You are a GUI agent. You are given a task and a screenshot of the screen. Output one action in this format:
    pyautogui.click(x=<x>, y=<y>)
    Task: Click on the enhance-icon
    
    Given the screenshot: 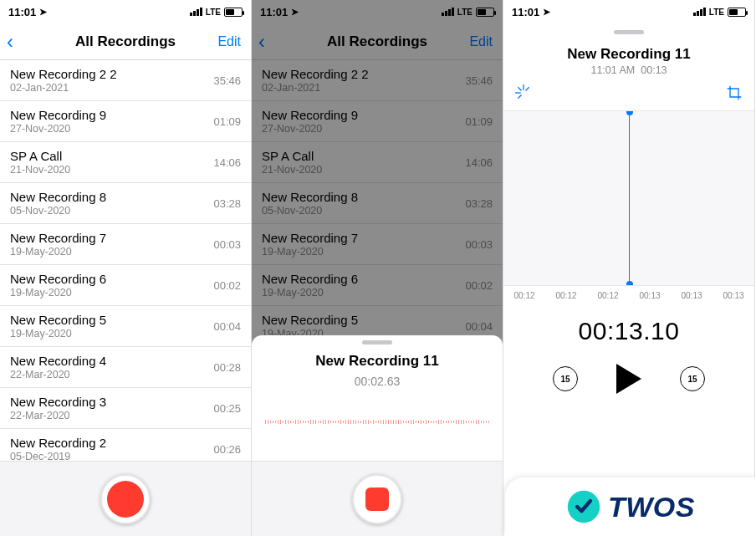 What is the action you would take?
    pyautogui.click(x=524, y=95)
    